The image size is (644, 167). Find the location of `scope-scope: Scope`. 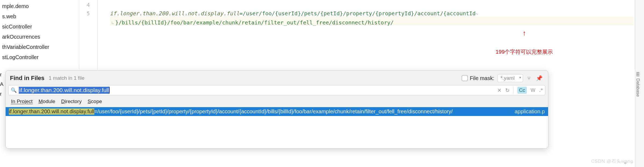

scope-scope: Scope is located at coordinates (95, 101).